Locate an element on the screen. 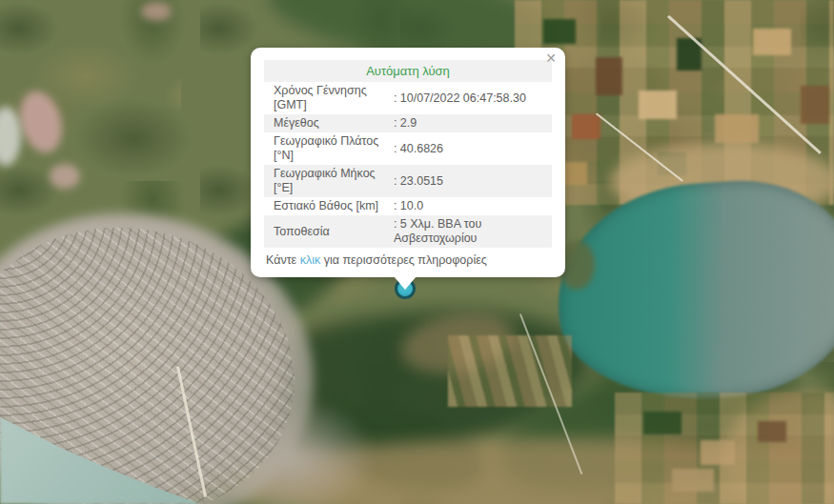  row-value: : 10/07/2022 06:47:58.30 is located at coordinates (473, 99).